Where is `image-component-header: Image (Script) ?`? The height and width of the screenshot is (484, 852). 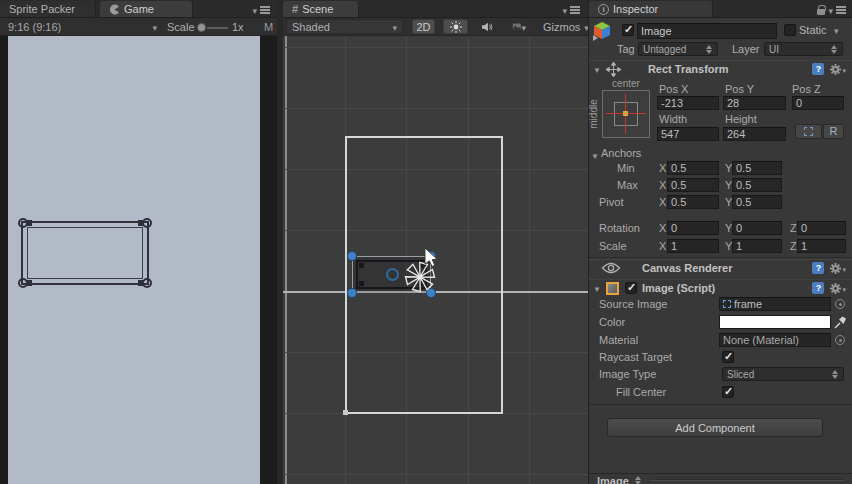
image-component-header: Image (Script) ? is located at coordinates (720, 288).